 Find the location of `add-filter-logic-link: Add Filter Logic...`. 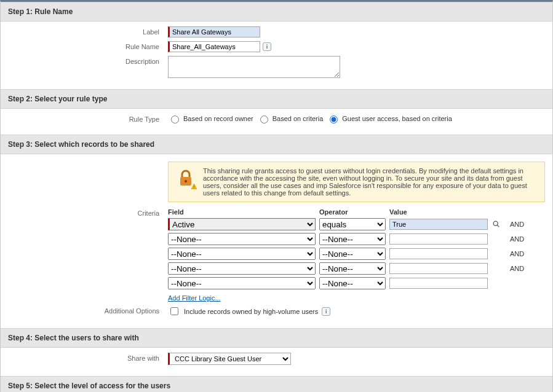

add-filter-logic-link: Add Filter Logic... is located at coordinates (194, 298).